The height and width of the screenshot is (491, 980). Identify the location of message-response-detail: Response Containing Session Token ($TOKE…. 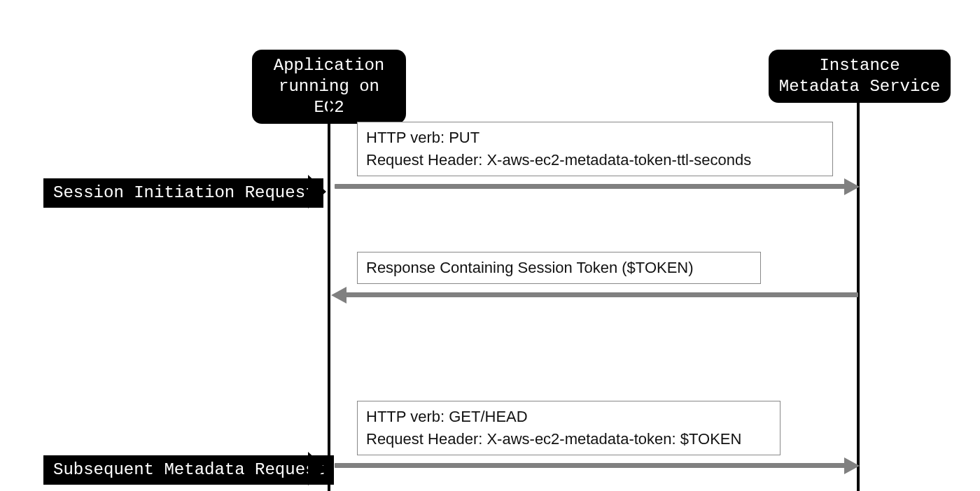
(559, 268).